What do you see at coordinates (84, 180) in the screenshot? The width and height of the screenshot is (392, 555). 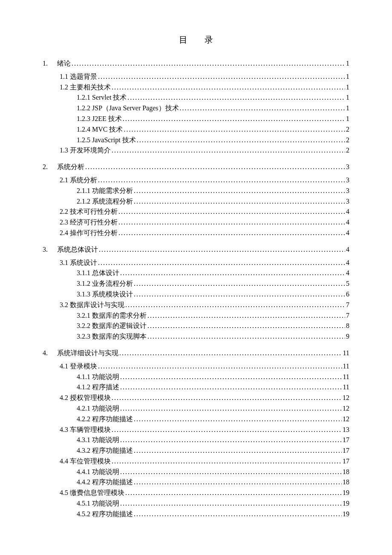 I see `toc-entry-title: 系统分析` at bounding box center [84, 180].